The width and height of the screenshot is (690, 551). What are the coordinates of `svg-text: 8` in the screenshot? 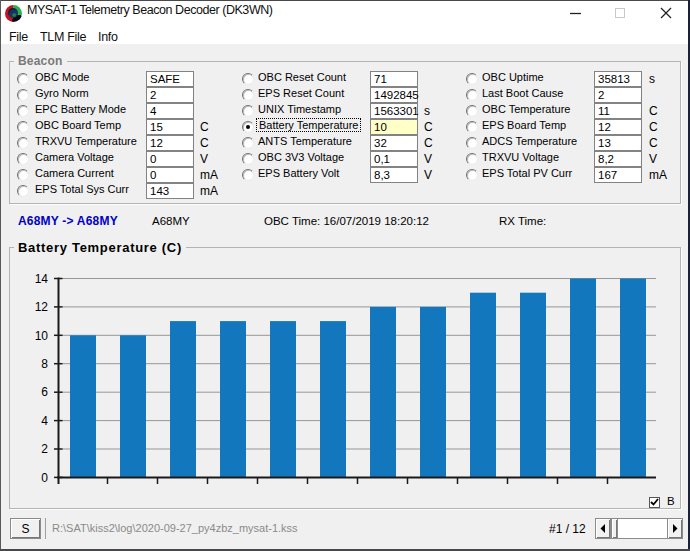 It's located at (44, 364).